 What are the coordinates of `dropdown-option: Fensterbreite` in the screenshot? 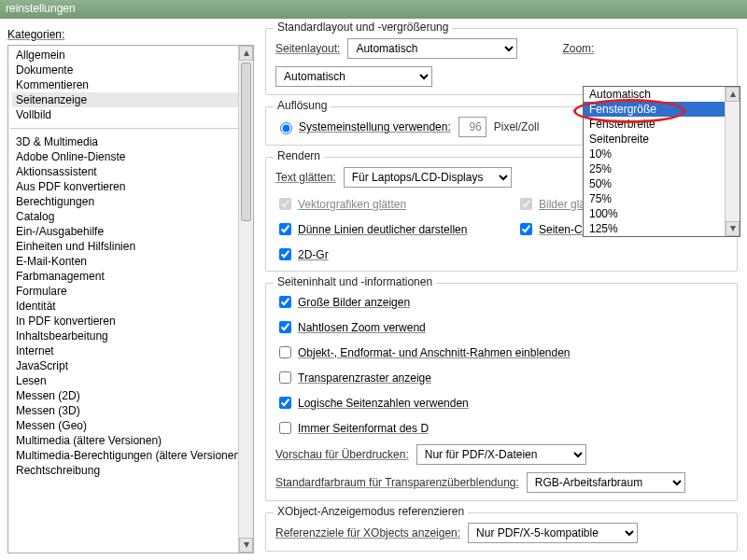 It's located at (661, 124).